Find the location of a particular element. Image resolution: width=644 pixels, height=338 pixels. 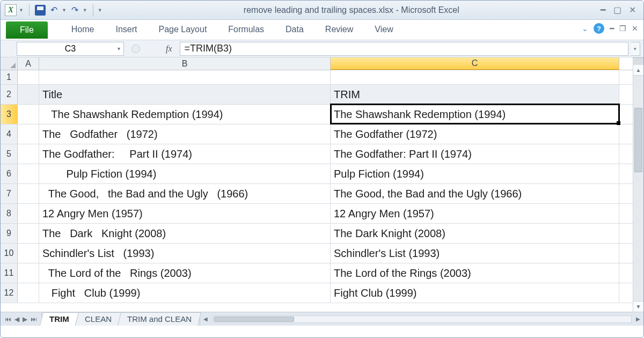

name-box: C3 is located at coordinates (70, 49).